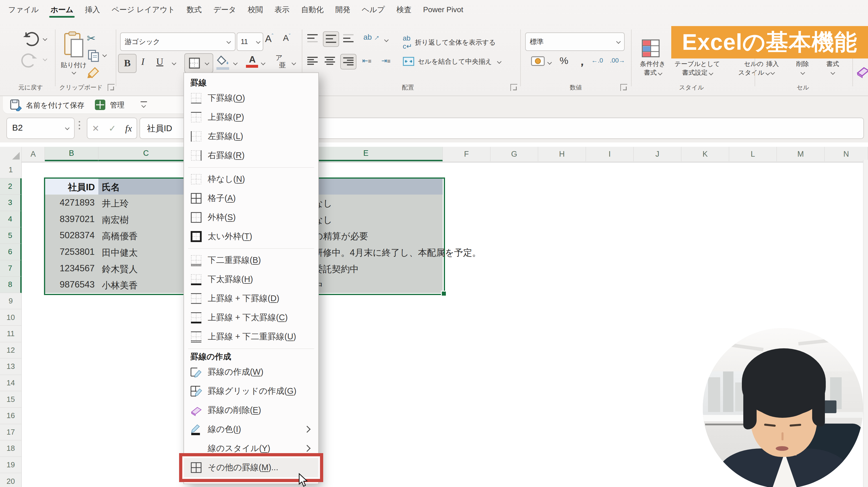  What do you see at coordinates (30, 40) in the screenshot?
I see `undo-button` at bounding box center [30, 40].